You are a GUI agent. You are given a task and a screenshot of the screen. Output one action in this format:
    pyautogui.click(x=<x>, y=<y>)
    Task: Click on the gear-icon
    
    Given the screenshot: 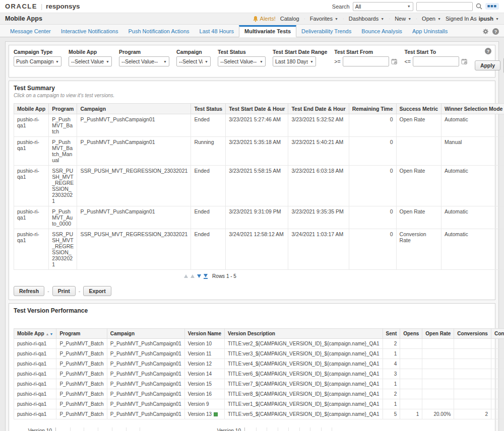 What is the action you would take?
    pyautogui.click(x=486, y=31)
    